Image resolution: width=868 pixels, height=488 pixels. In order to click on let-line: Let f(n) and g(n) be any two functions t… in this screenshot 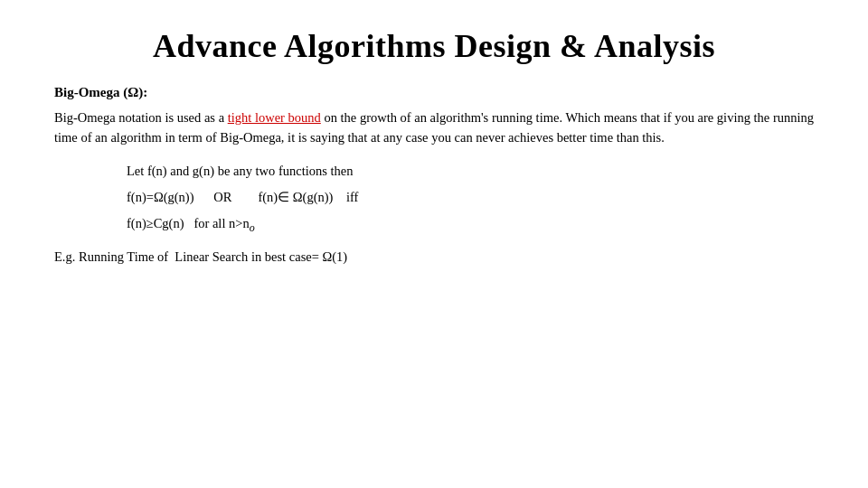, I will do `click(470, 172)`.